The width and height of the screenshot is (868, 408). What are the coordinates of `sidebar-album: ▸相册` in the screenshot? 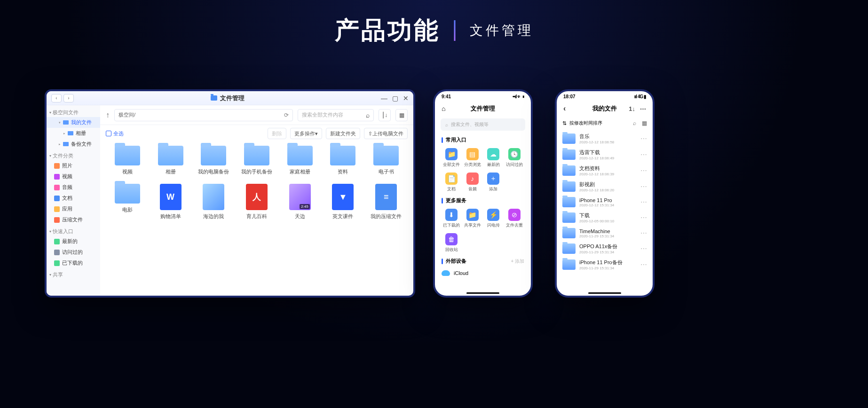 It's located at (73, 133).